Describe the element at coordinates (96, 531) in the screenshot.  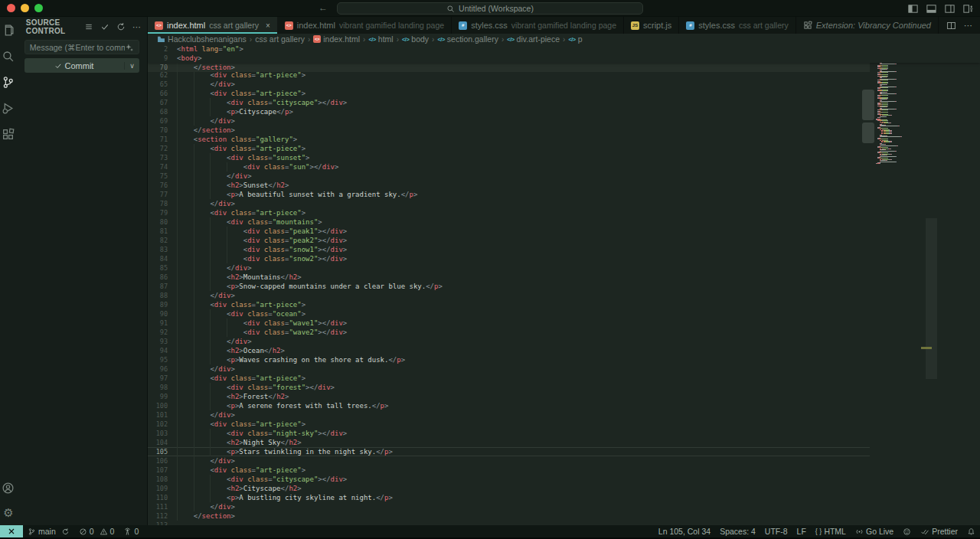
I see `problems-status: 0 0` at that location.